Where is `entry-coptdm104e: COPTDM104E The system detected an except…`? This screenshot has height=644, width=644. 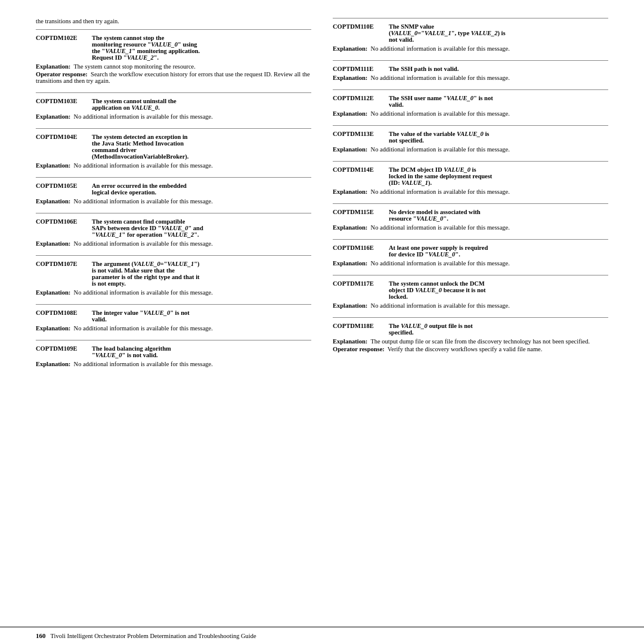
entry-coptdm104e: COPTDM104E The system detected an except… is located at coordinates (174, 152).